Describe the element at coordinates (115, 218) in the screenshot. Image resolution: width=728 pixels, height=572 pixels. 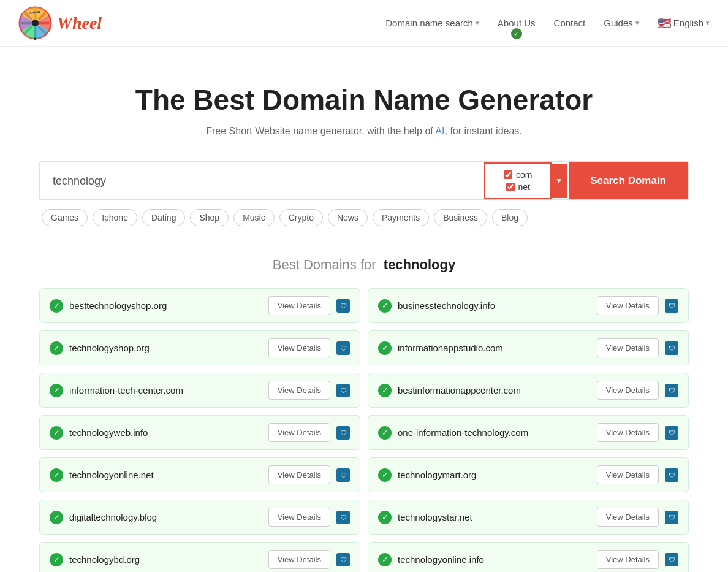
I see `tag-iphone: Iphone` at that location.